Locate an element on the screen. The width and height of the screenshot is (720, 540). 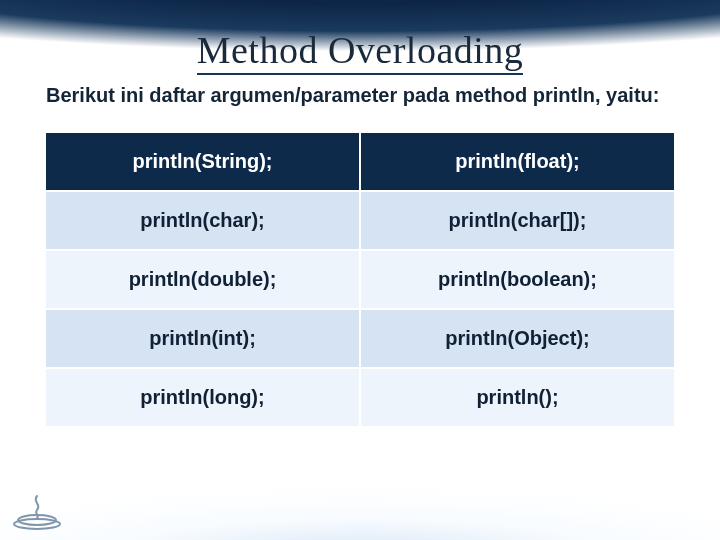
table-row: println(char); println(char[]); is located at coordinates (360, 220).